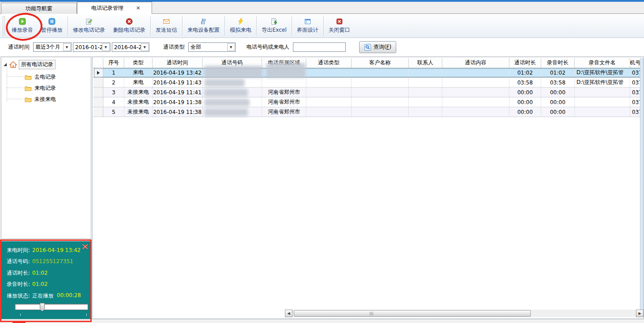 The height and width of the screenshot is (323, 644). I want to click on cell-time: 2016-04-19 11:38, so click(178, 102).